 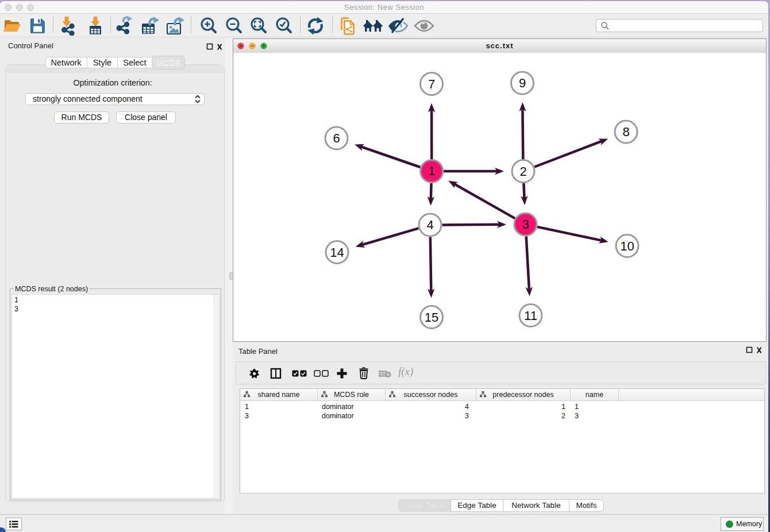 What do you see at coordinates (523, 171) in the screenshot?
I see `svg-text: 2` at bounding box center [523, 171].